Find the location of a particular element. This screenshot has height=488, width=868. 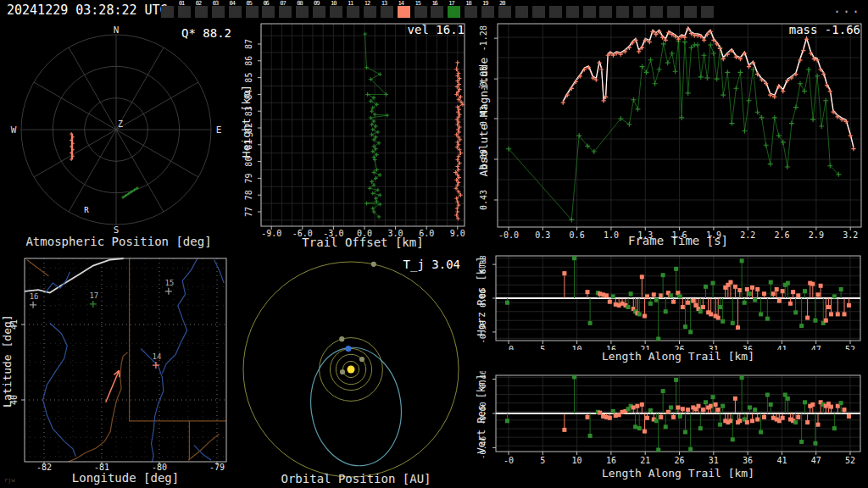

svg-text: 17 is located at coordinates (93, 296).